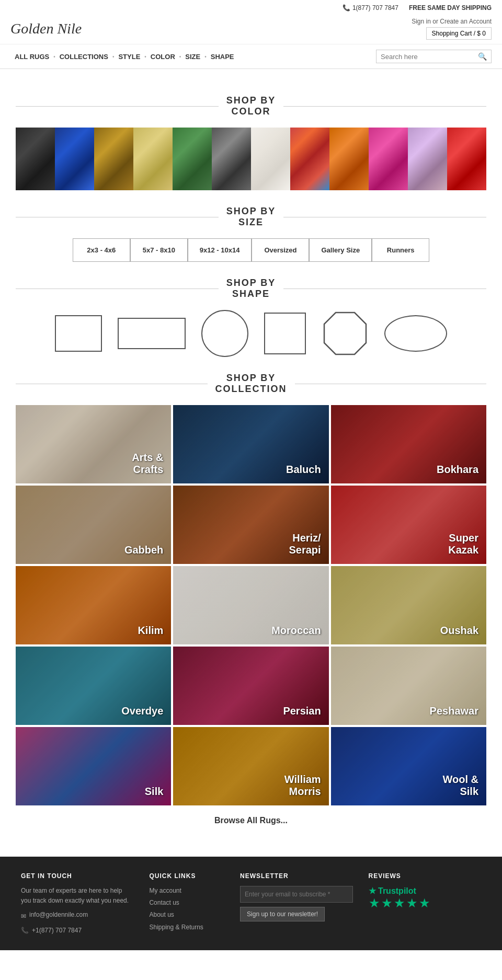 This screenshot has width=502, height=980. What do you see at coordinates (187, 903) in the screenshot?
I see `footer-link-contact: Contact us` at bounding box center [187, 903].